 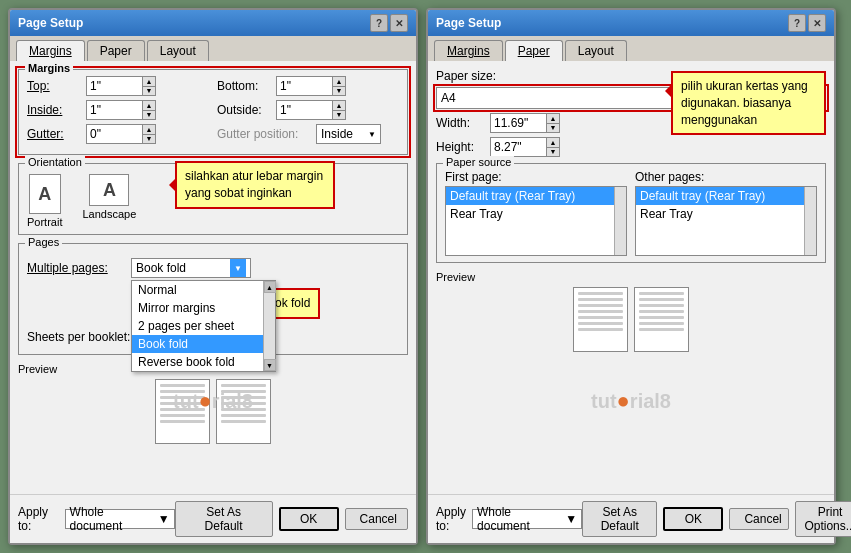 What do you see at coordinates (54, 86) in the screenshot?
I see `top-label: Top:` at bounding box center [54, 86].